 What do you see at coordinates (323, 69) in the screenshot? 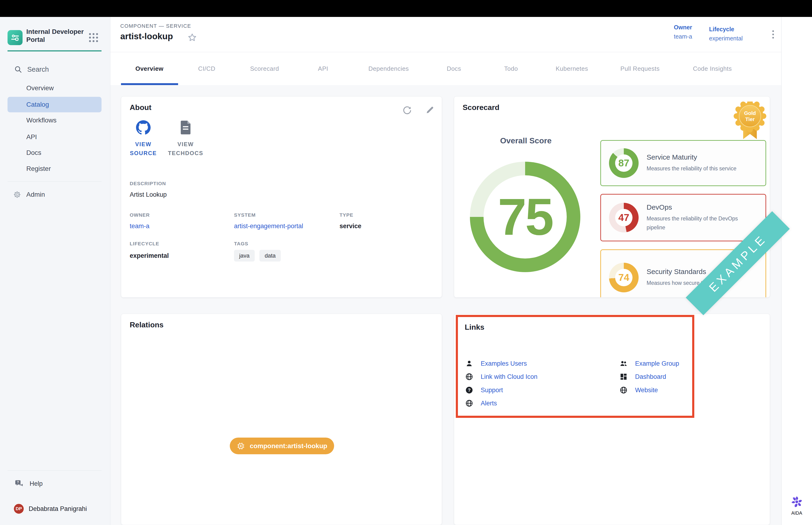
I see `tab-api: API` at bounding box center [323, 69].